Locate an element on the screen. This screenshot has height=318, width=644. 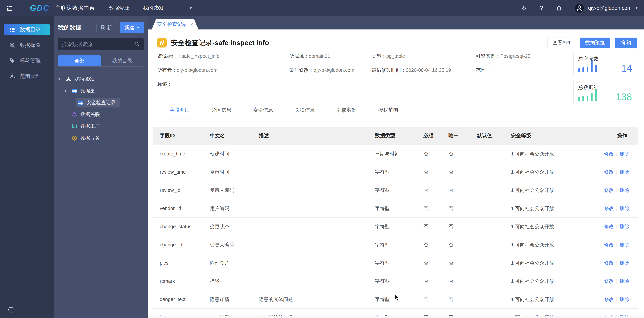
data-preview-button: 数据预览 is located at coordinates (595, 43).